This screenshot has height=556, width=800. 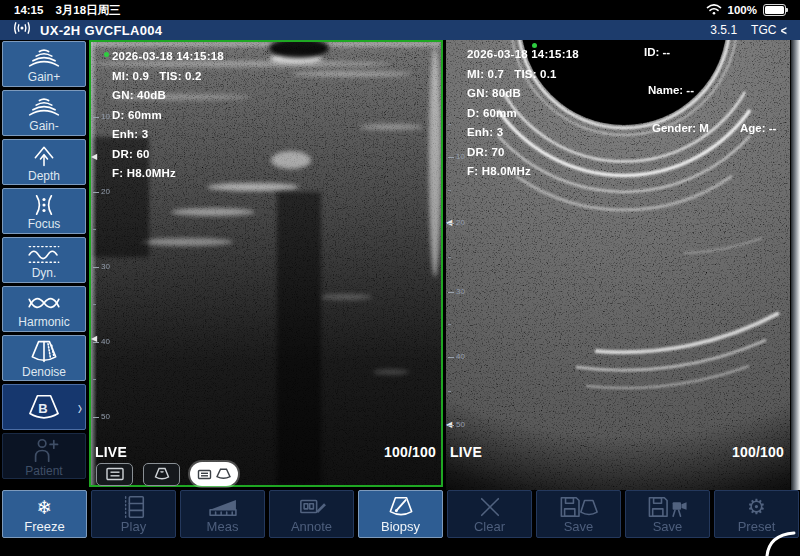 What do you see at coordinates (724, 30) in the screenshot?
I see `app-version: 3.5.1` at bounding box center [724, 30].